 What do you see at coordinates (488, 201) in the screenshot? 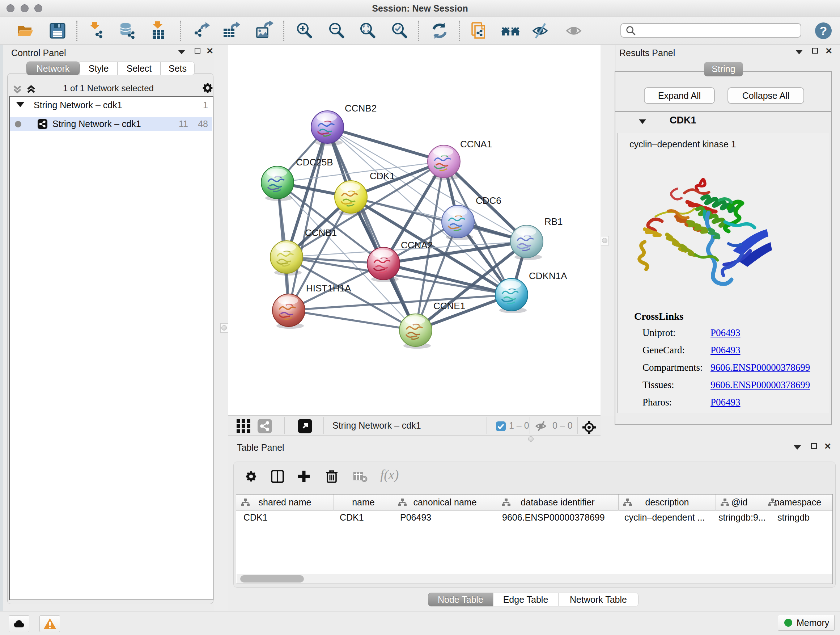
I see `svg-text: CDC6` at bounding box center [488, 201].